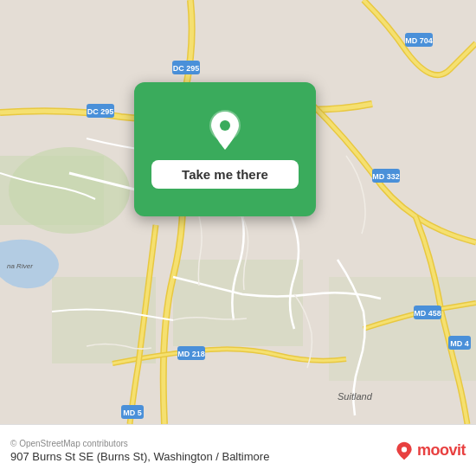 The height and width of the screenshot is (476, 476). What do you see at coordinates (191, 354) in the screenshot?
I see `svg-text: MD 218` at bounding box center [191, 354].